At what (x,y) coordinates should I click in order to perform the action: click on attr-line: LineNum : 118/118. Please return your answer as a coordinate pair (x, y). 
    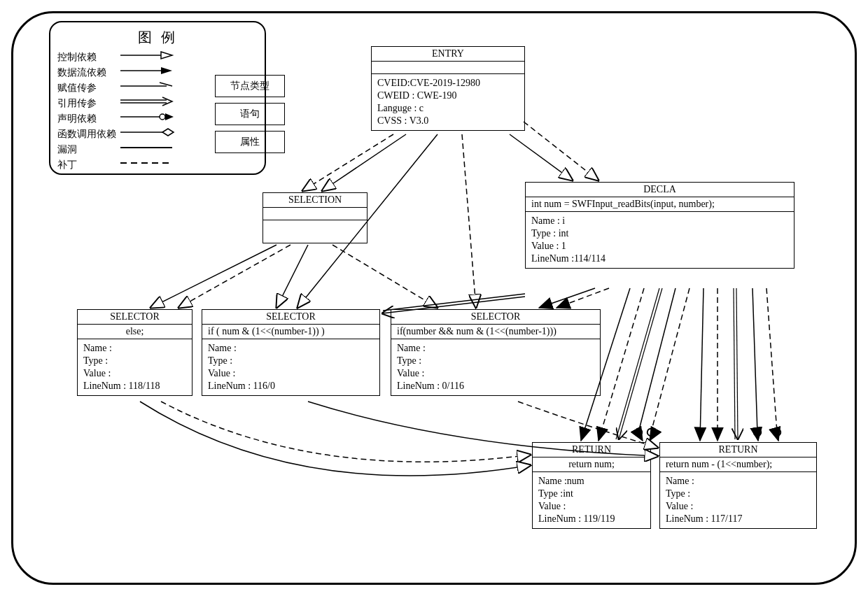
    Looking at the image, I should click on (134, 386).